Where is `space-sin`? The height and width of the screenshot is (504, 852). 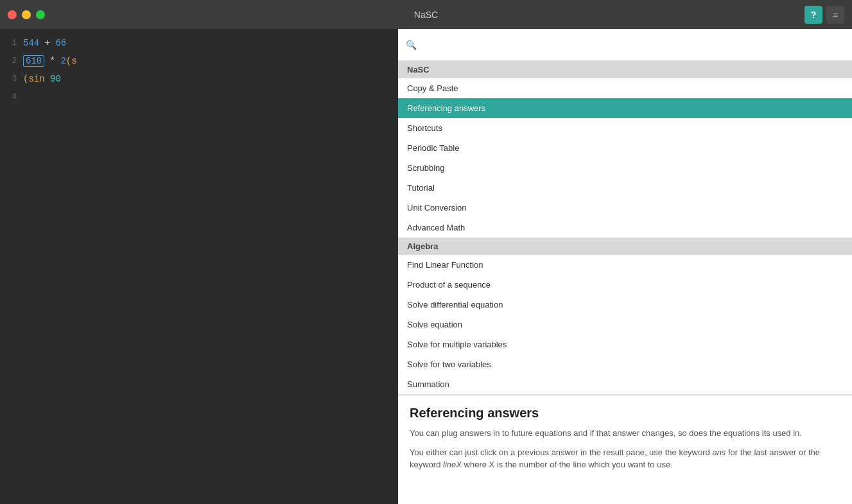 space-sin is located at coordinates (48, 79).